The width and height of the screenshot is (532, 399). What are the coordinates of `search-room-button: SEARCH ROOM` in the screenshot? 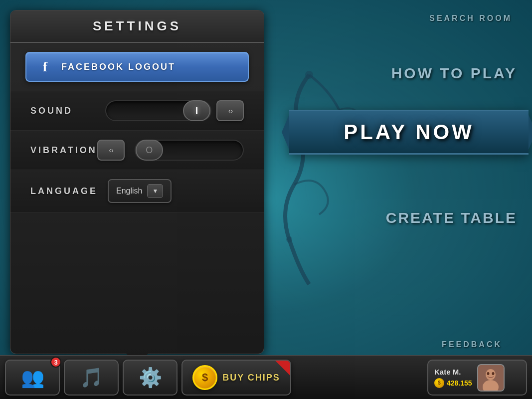 It's located at (471, 18).